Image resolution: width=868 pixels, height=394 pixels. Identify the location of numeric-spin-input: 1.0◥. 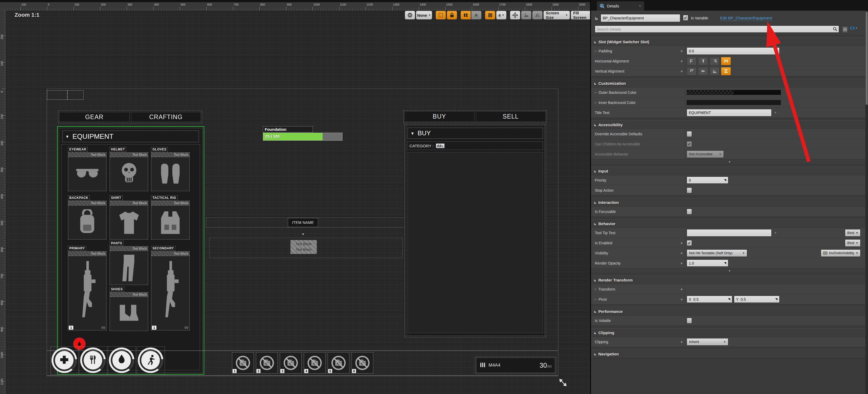
(708, 263).